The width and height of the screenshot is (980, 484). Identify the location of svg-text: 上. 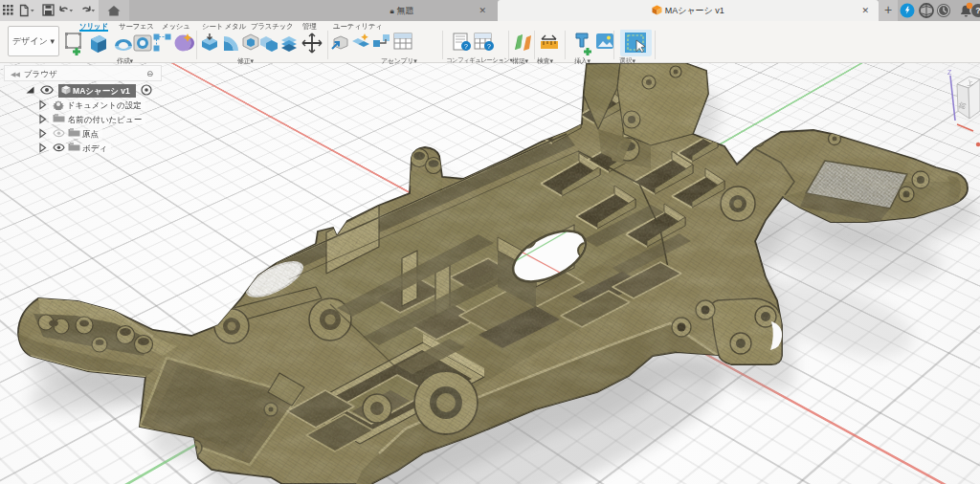
(969, 82).